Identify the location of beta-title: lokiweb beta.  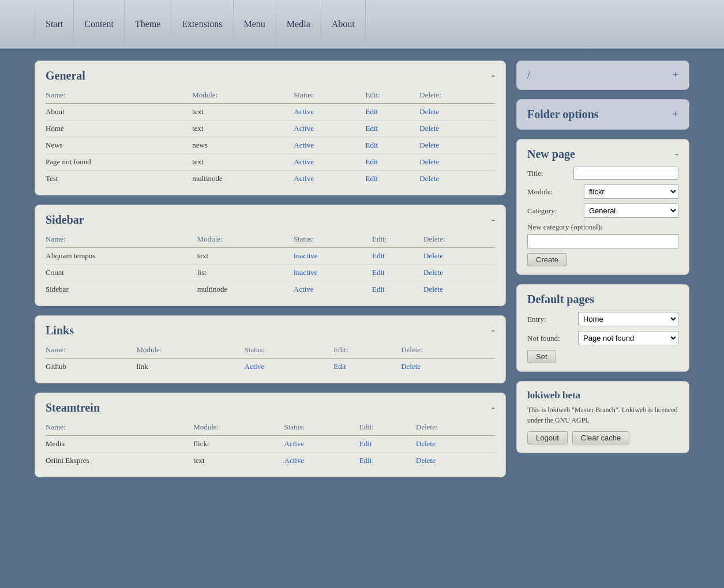
(603, 395).